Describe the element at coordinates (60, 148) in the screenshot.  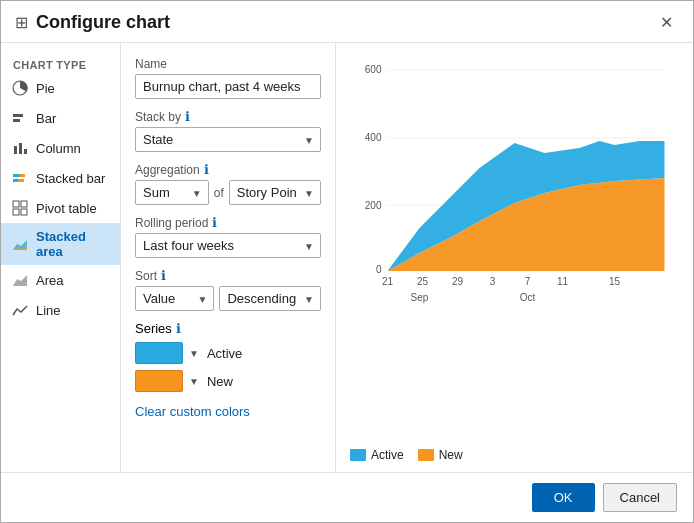
I see `sidebar-item-column: Column` at that location.